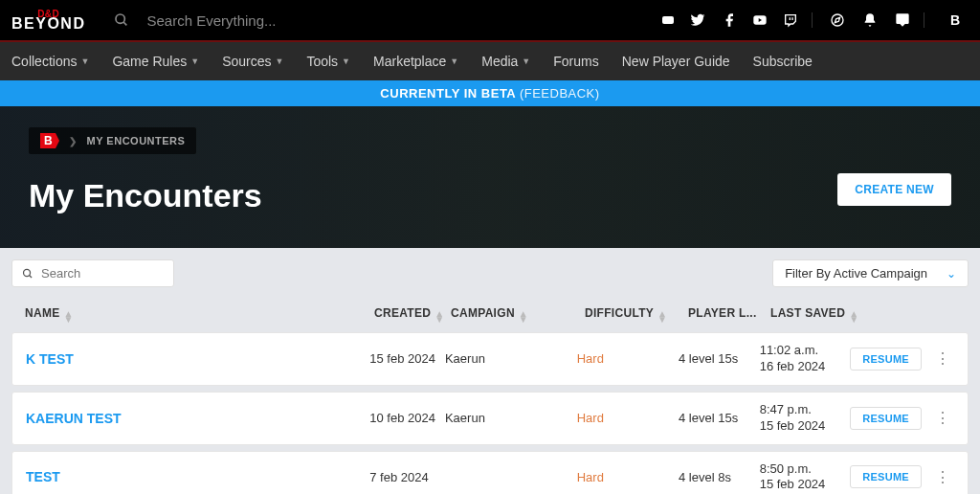 The width and height of the screenshot is (980, 494). What do you see at coordinates (408, 358) in the screenshot?
I see `row-created: 15 feb 2024` at bounding box center [408, 358].